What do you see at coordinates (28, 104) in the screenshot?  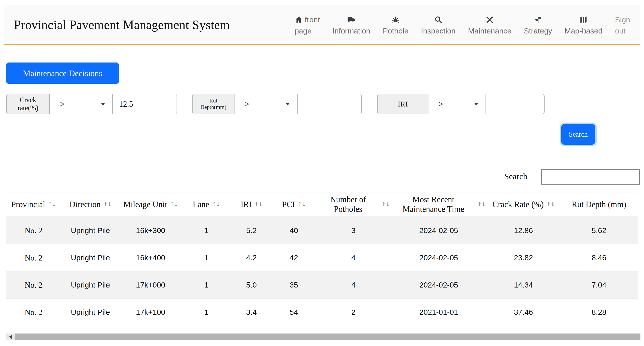 I see `crack-rate-label: Crack rate(%)` at bounding box center [28, 104].